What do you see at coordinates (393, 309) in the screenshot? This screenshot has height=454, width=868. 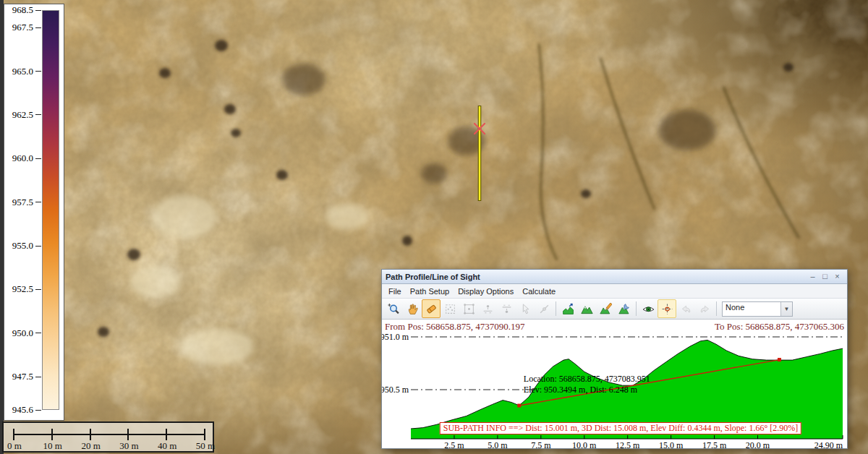 I see `zoom-tool-icon` at bounding box center [393, 309].